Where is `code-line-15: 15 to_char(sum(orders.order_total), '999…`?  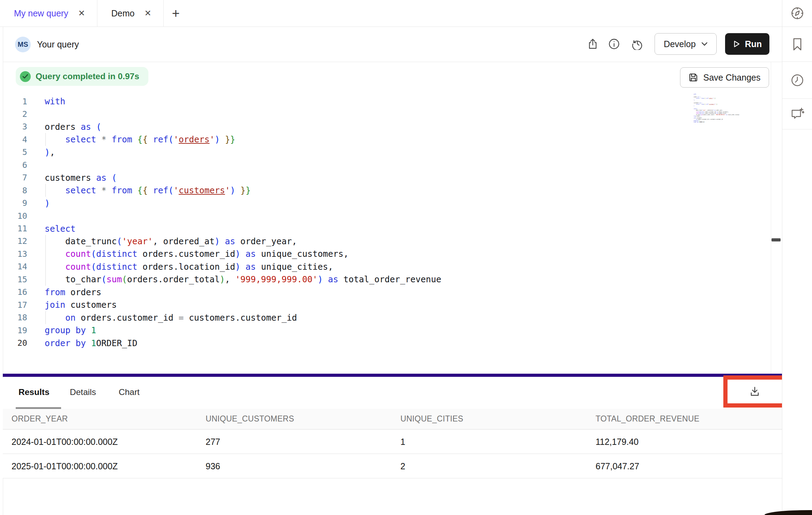
code-line-15: 15 to_char(sum(orders.order_total), '999… is located at coordinates (221, 279).